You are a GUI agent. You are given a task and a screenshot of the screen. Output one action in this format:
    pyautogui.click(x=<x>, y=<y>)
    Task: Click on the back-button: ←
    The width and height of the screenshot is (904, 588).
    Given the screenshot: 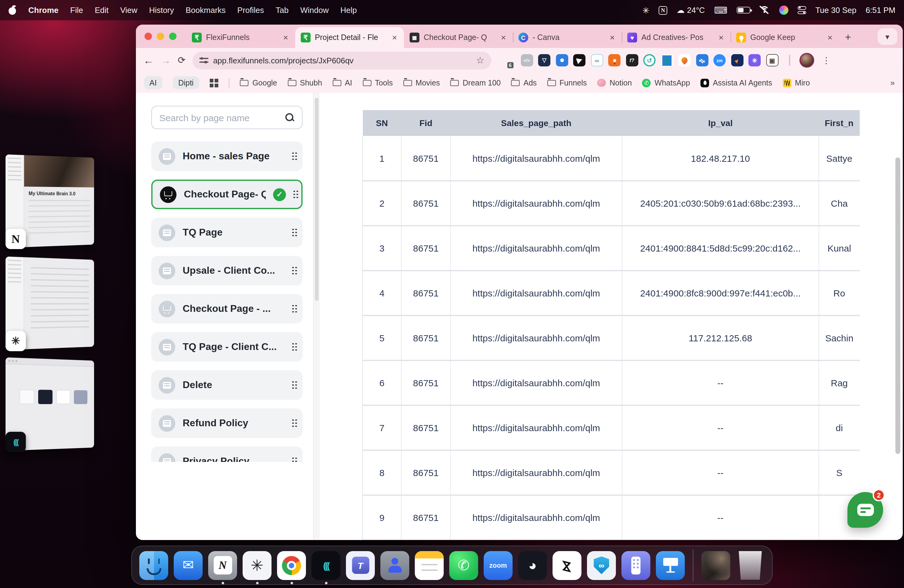 What is the action you would take?
    pyautogui.click(x=149, y=60)
    